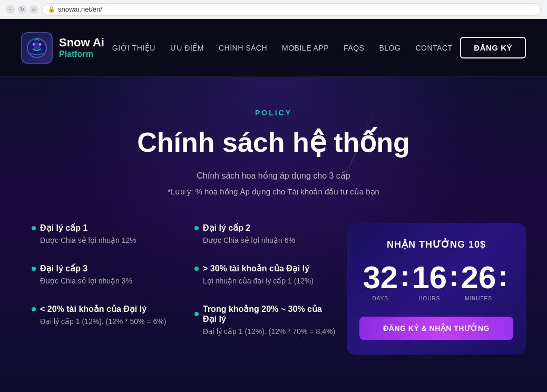 The image size is (547, 392). I want to click on logo-name: Snow Ai, so click(82, 43).